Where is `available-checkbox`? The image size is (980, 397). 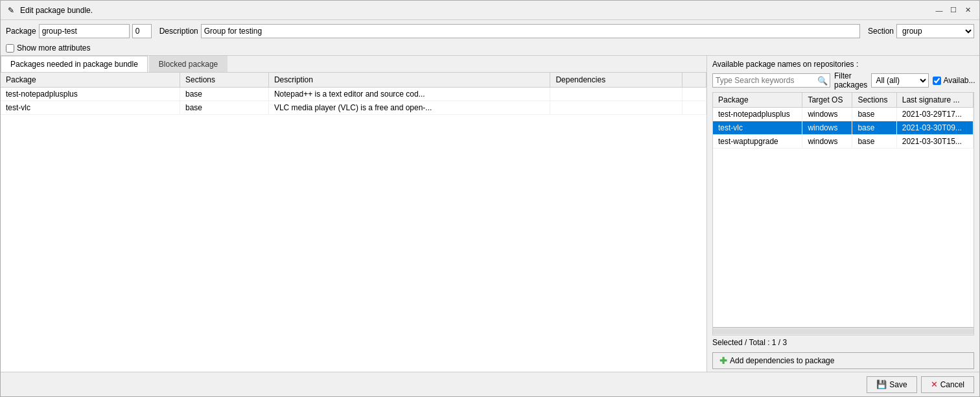
available-checkbox is located at coordinates (937, 80).